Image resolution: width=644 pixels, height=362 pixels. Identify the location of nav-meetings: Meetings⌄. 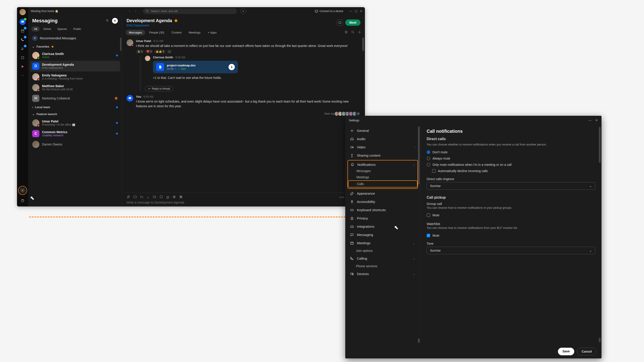
(383, 243).